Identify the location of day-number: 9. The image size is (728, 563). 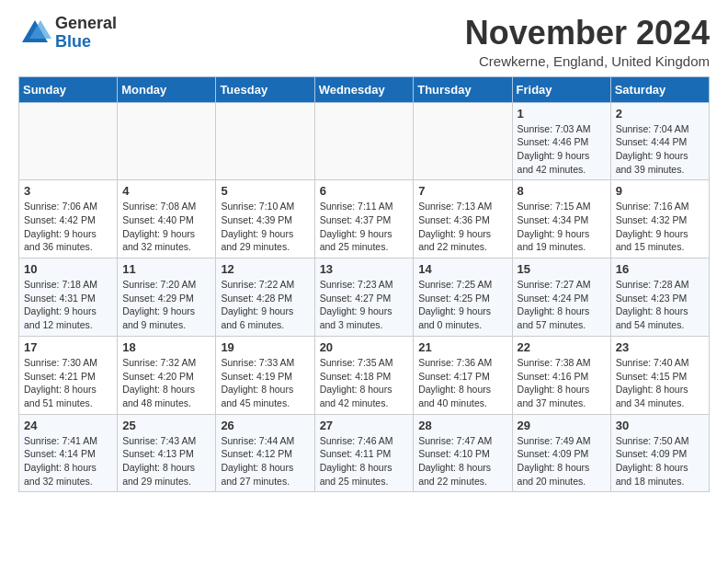
(660, 191).